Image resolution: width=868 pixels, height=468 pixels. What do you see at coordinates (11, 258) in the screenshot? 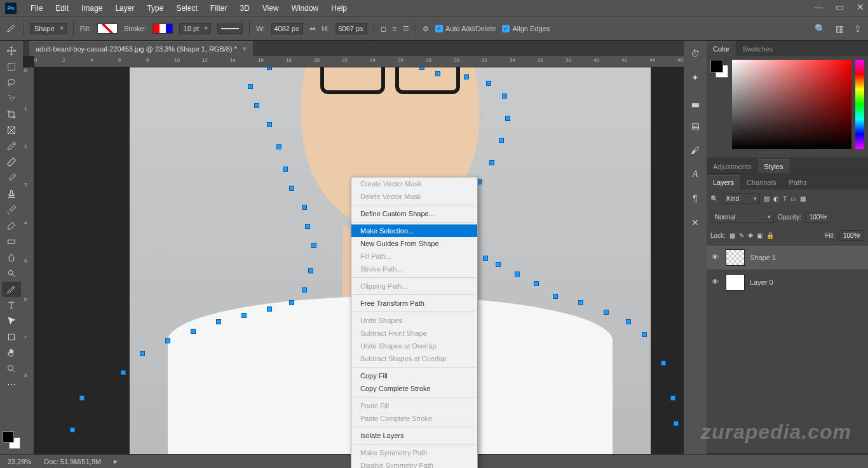
I see `blur-tool` at bounding box center [11, 258].